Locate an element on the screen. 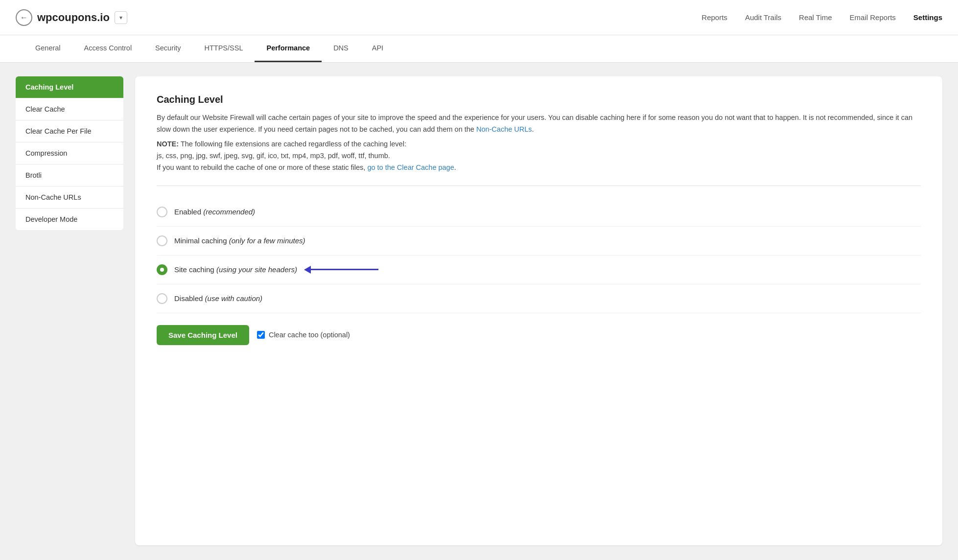  radio-minimal is located at coordinates (162, 241).